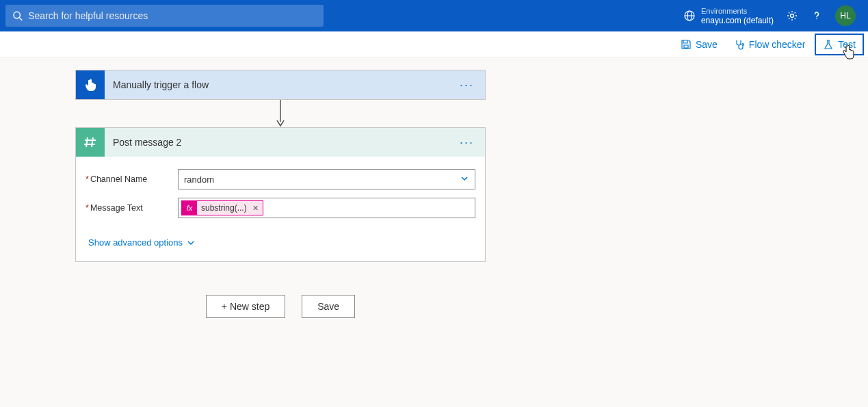 This screenshot has width=868, height=407. Describe the element at coordinates (817, 16) in the screenshot. I see `help-icon` at that location.